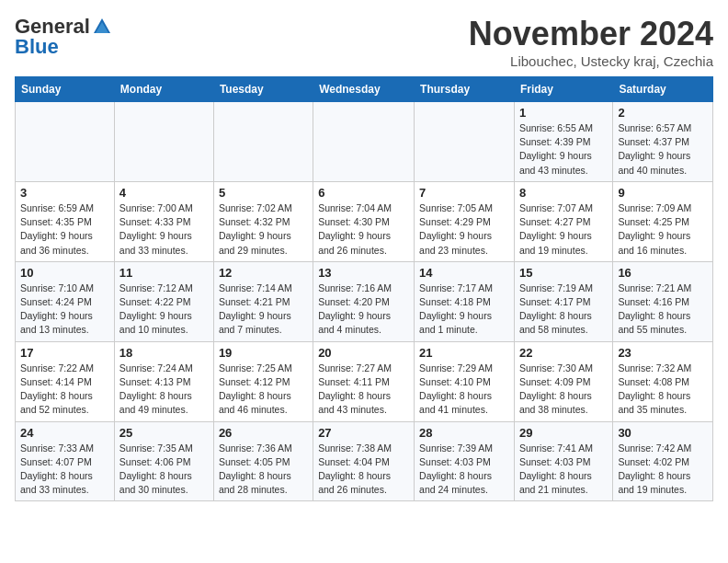  I want to click on logo-icon, so click(102, 27).